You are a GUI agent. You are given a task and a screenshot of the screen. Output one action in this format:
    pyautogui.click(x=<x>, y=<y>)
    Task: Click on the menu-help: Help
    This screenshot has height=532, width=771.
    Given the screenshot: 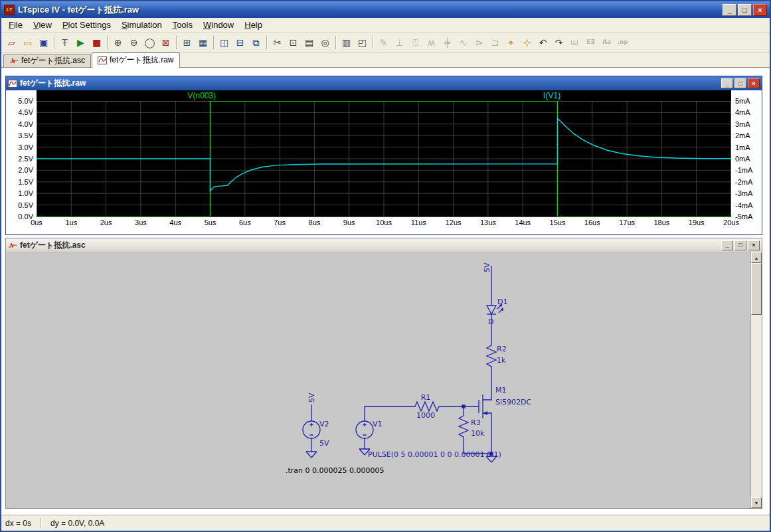 What is the action you would take?
    pyautogui.click(x=254, y=25)
    